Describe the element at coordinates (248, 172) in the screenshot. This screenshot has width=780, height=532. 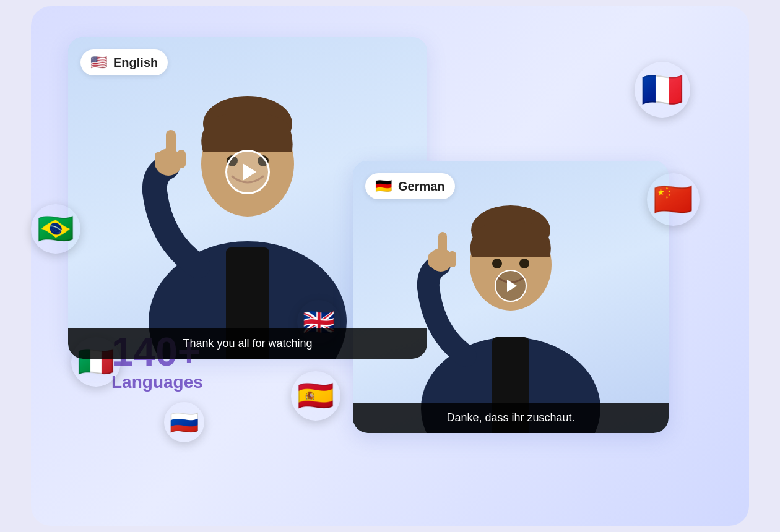
I see `main-play-button` at that location.